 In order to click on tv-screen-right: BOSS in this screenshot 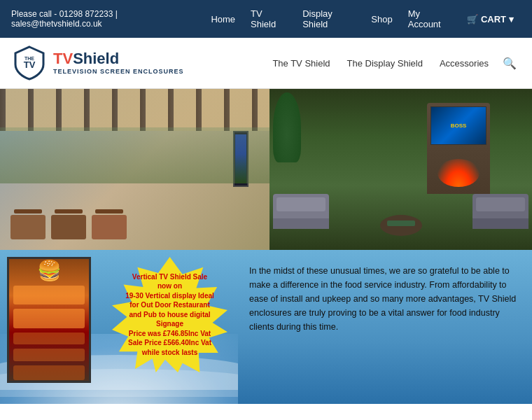, I will do `click(458, 126)`.